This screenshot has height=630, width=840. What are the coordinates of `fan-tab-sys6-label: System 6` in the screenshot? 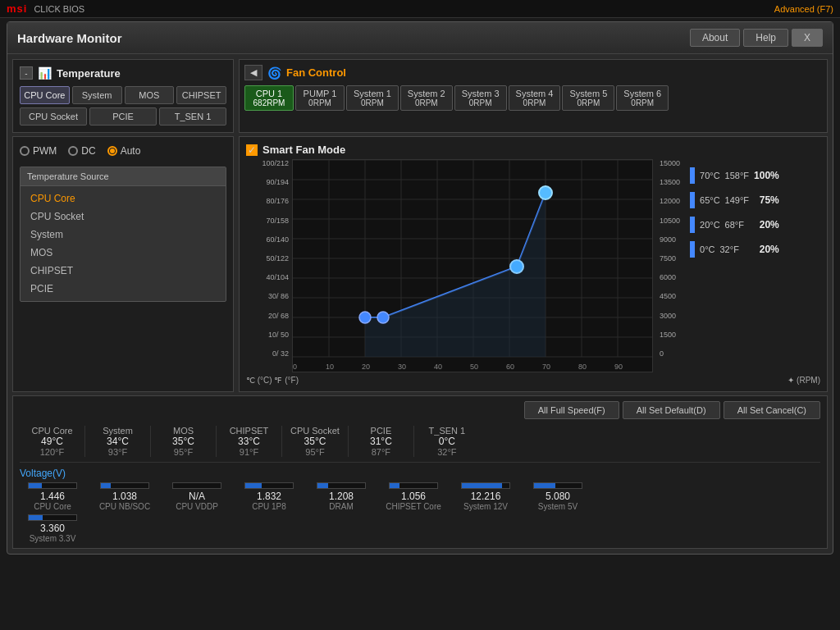 It's located at (642, 94).